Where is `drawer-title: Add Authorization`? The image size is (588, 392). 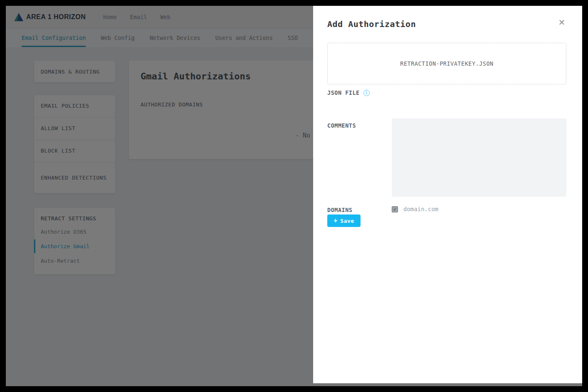
drawer-title: Add Authorization is located at coordinates (372, 24).